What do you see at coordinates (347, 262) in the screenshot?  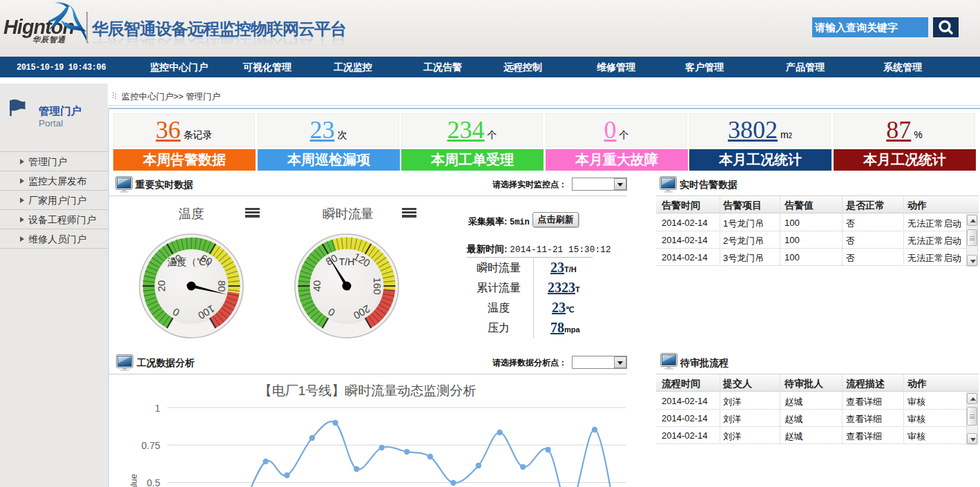 I see `svg-text: T/H` at bounding box center [347, 262].